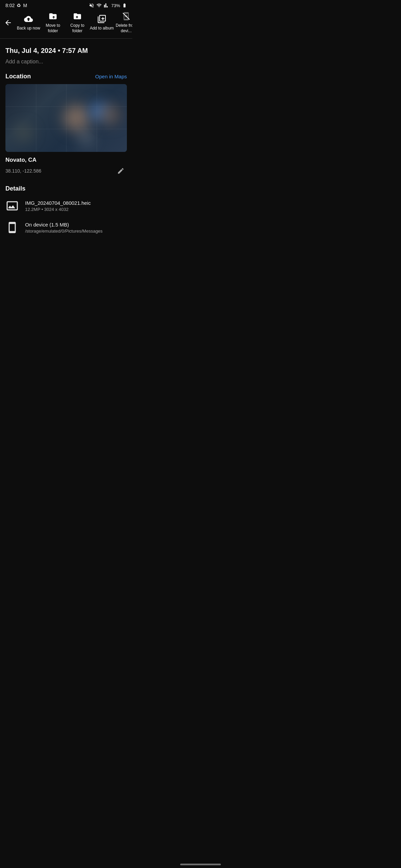 The image size is (401, 868). Describe the element at coordinates (64, 231) in the screenshot. I see `device-storage-path: /storage/emulated/0/Pictures/Messages` at that location.